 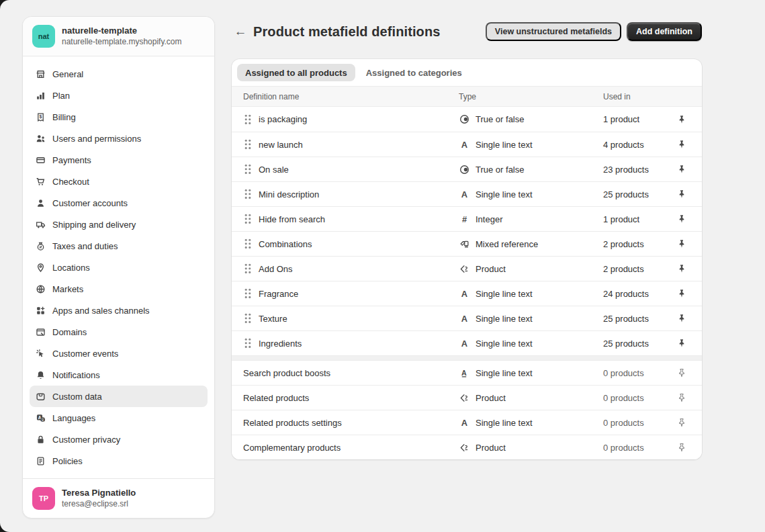 What do you see at coordinates (40, 117) in the screenshot?
I see `billing-icon: $` at bounding box center [40, 117].